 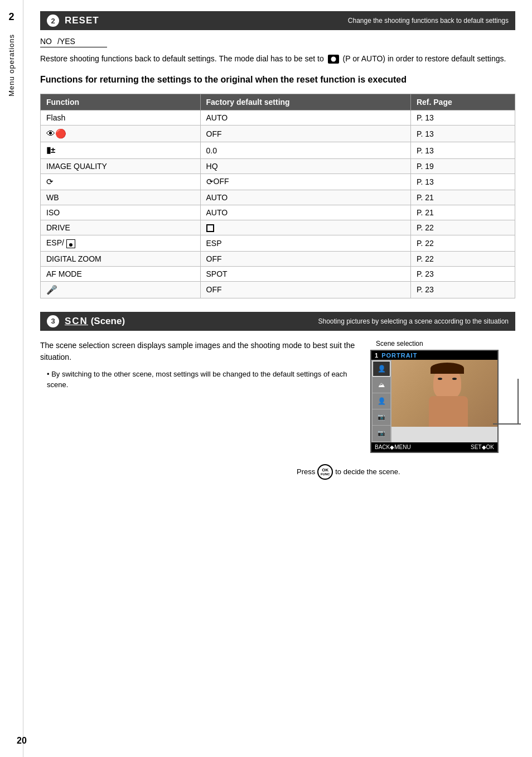 I want to click on ref-wb: P. 21, so click(x=463, y=197).